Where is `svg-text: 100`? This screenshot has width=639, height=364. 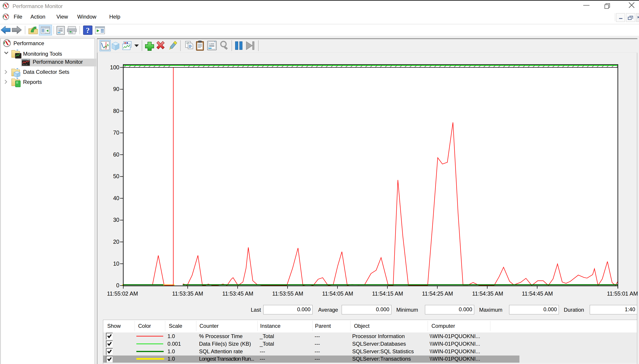 svg-text: 100 is located at coordinates (115, 68).